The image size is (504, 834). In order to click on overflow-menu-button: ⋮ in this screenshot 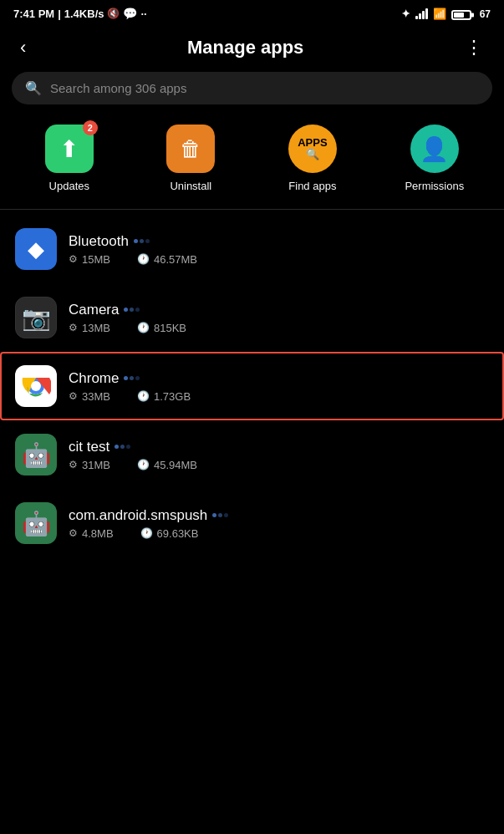, I will do `click(475, 48)`.